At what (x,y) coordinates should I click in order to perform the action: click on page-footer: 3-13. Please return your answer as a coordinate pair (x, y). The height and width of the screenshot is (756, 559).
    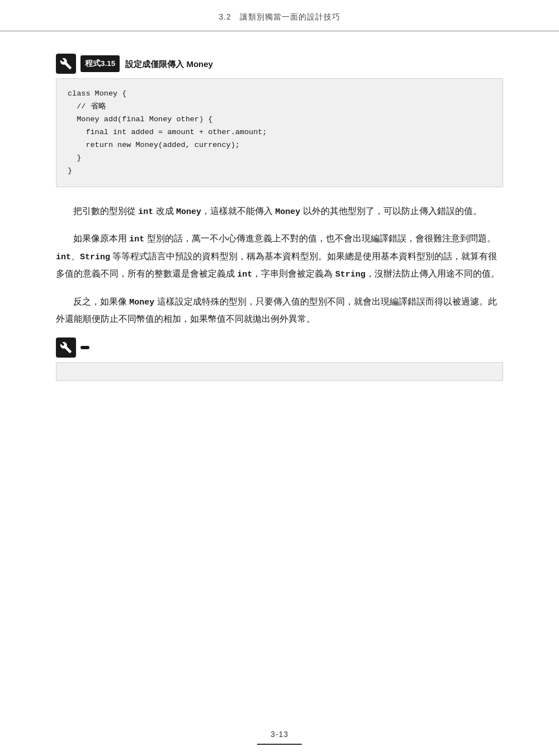
    Looking at the image, I should click on (280, 736).